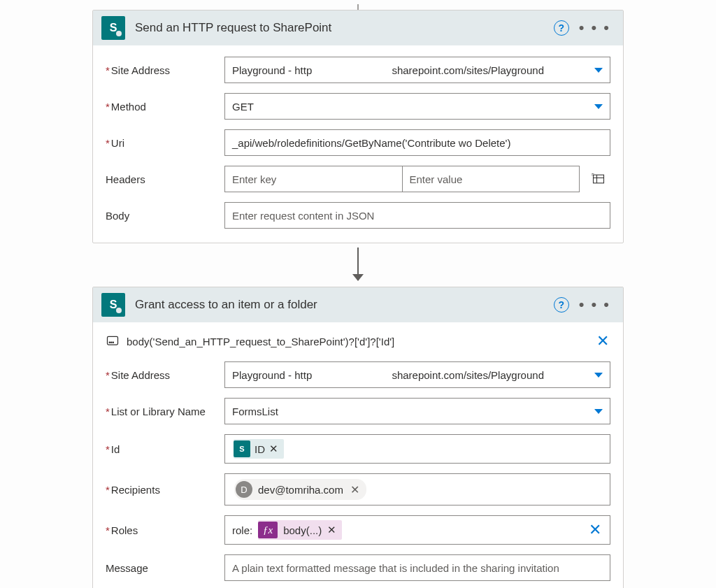  Describe the element at coordinates (165, 530) in the screenshot. I see `label-roles: *Roles` at that location.